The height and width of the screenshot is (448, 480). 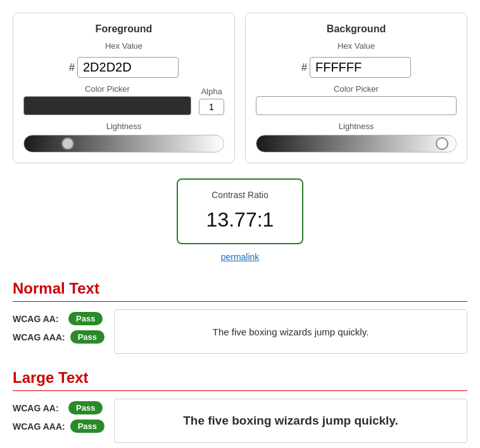 What do you see at coordinates (356, 100) in the screenshot?
I see `background-color-picker-group: Color Picker` at bounding box center [356, 100].